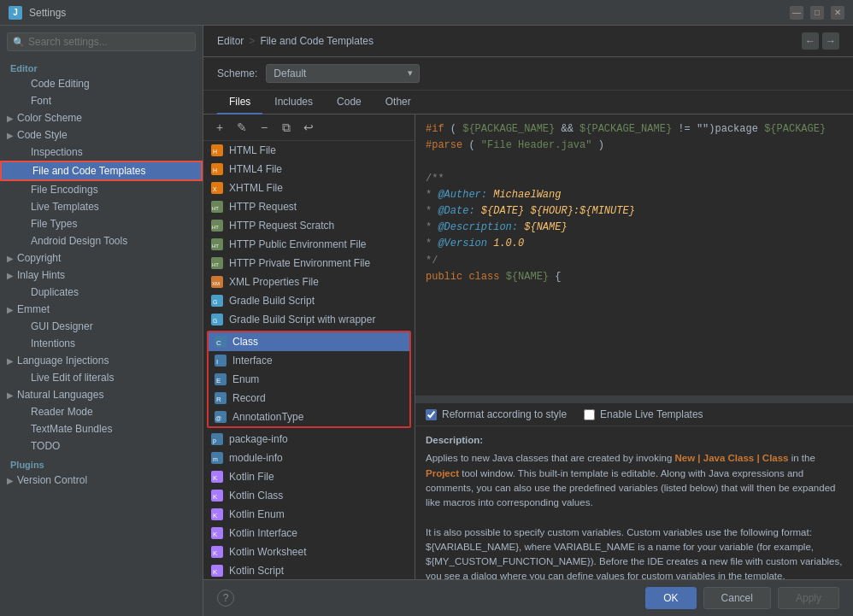  Describe the element at coordinates (226, 598) in the screenshot. I see `help-button: ?` at that location.